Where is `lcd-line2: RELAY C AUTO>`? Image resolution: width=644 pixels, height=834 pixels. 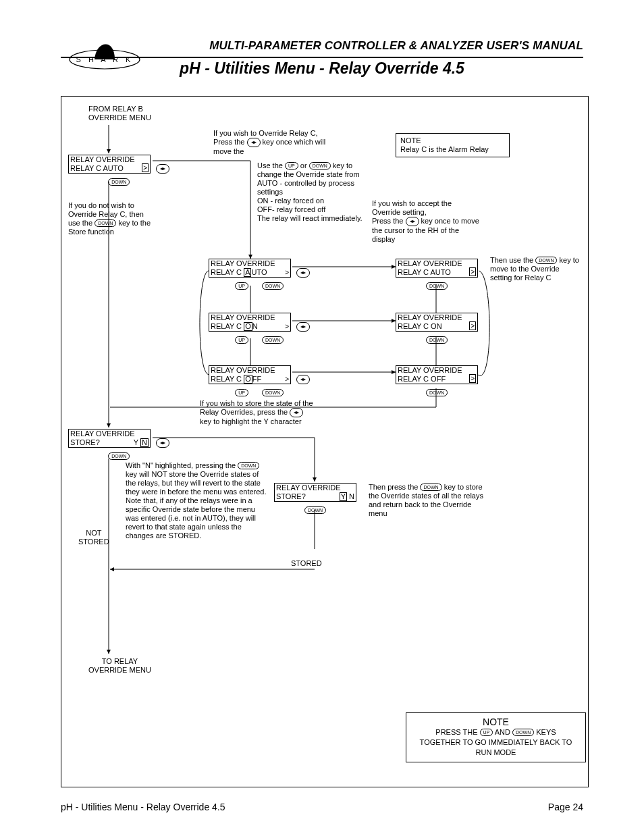
lcd-line2: RELAY C AUTO> is located at coordinates (109, 169).